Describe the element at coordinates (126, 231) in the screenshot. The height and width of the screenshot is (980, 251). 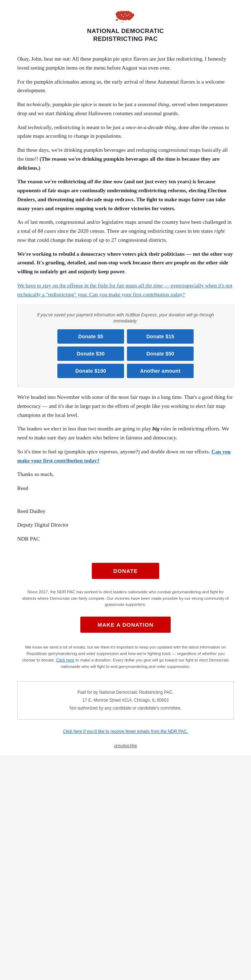
I see `paragraph-7: As of last month, congressional and/or l…` at that location.